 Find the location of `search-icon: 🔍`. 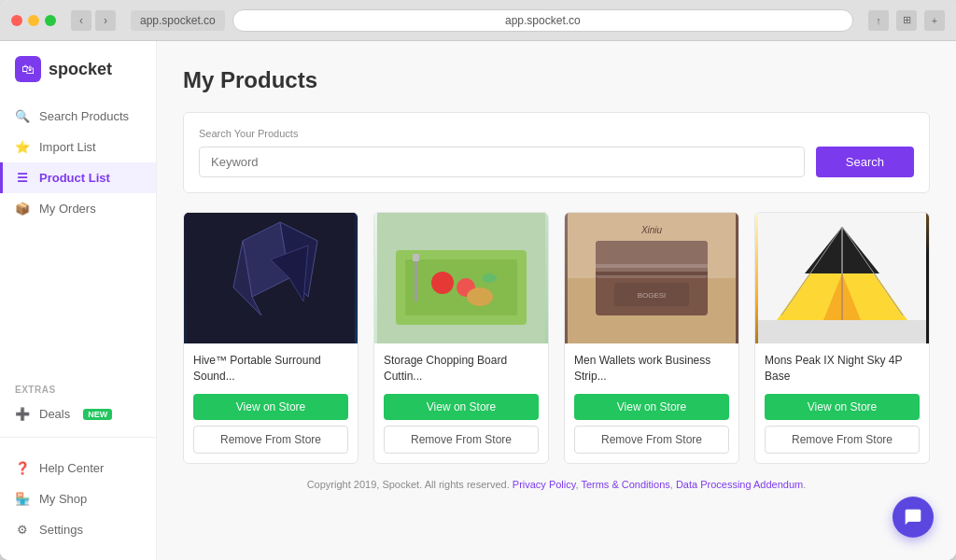

search-icon: 🔍 is located at coordinates (22, 116).